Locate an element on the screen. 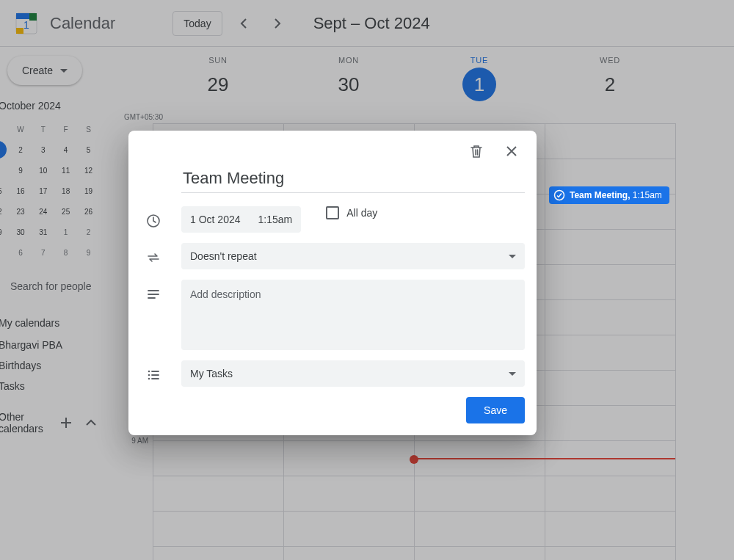 The image size is (734, 560). event-chip-time: 1:15am is located at coordinates (647, 195).